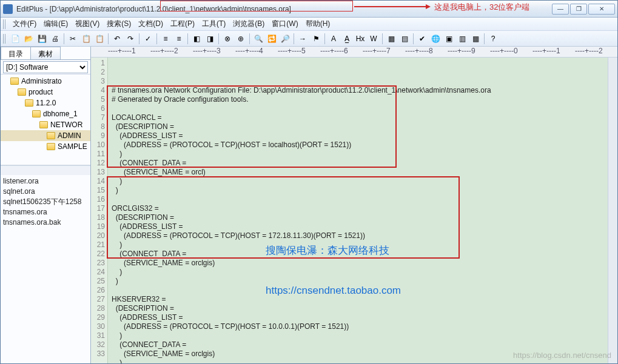 The width and height of the screenshot is (618, 364). I want to click on copy-icon: 📋, so click(86, 39).